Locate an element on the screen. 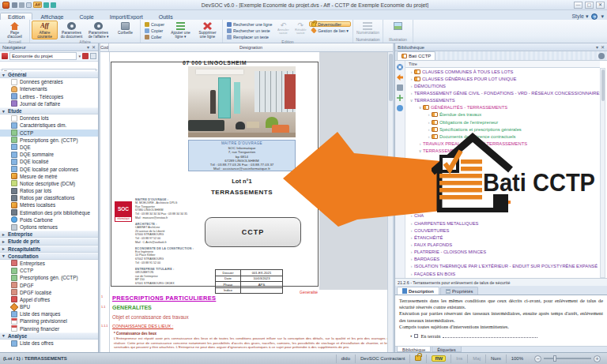  sidebar-item: Notice descriptive (DCM) is located at coordinates (49, 183).